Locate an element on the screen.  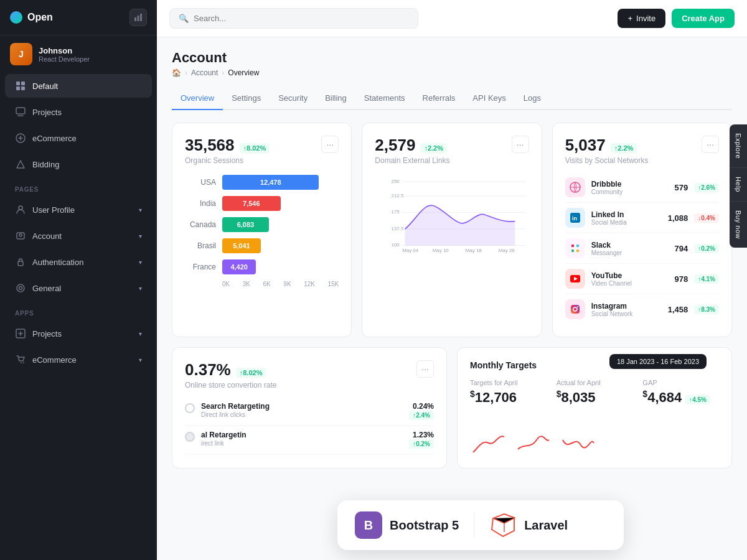
tab-logs: Logs is located at coordinates (532, 98).